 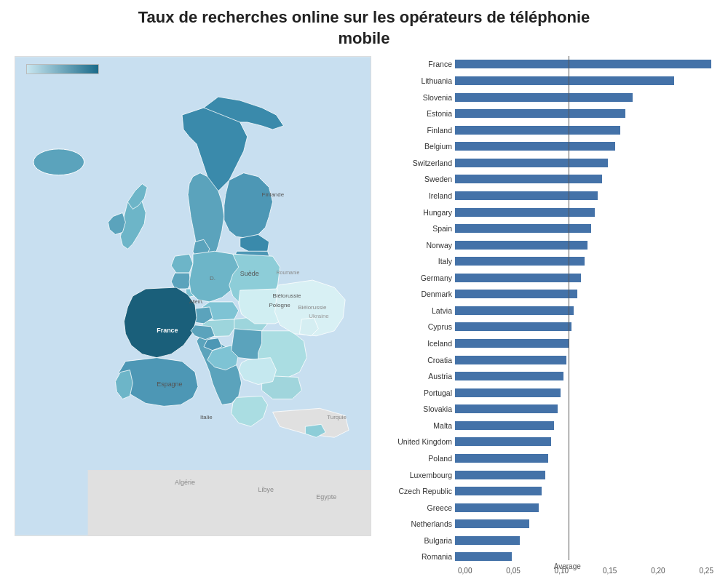 What do you see at coordinates (568, 566) in the screenshot?
I see `average-label-text: Average` at bounding box center [568, 566].